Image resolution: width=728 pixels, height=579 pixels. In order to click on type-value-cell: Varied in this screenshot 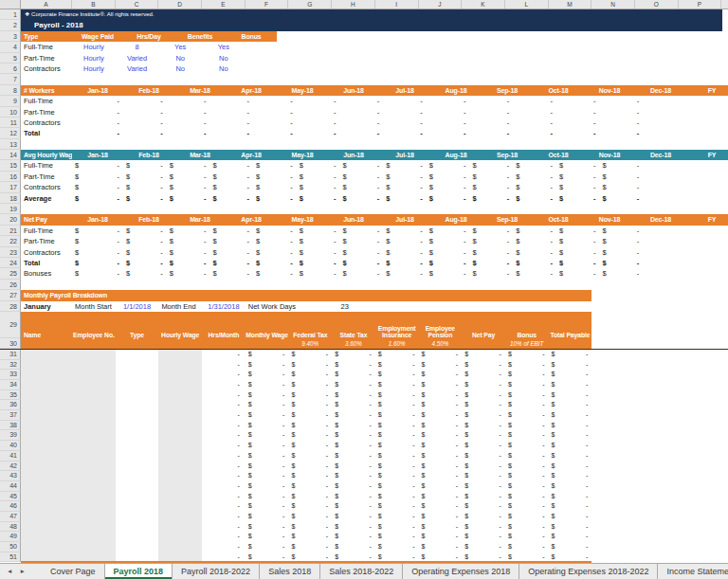, I will do `click(137, 68)`.